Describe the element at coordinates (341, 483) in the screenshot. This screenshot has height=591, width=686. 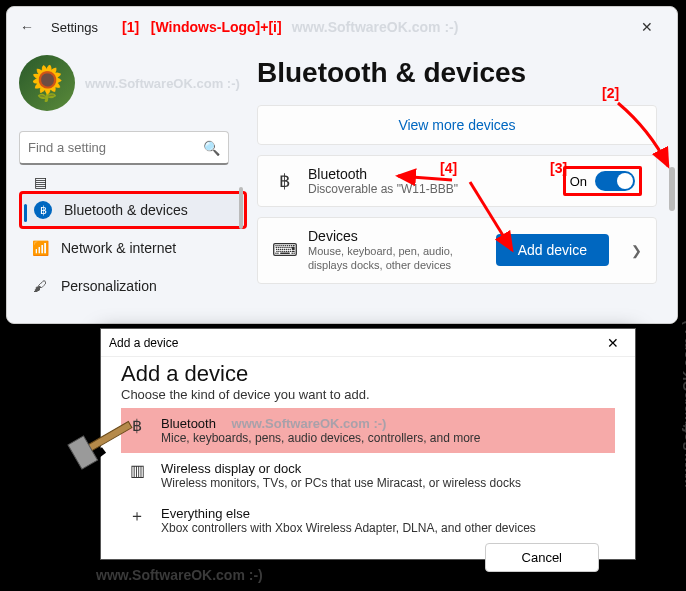
I see `option-sub: Wireless monitors, TVs, or PCs that use …` at that location.